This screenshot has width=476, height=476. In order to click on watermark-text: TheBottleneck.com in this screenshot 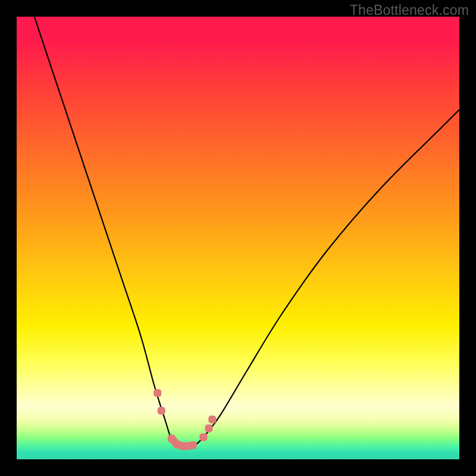, I will do `click(409, 11)`.